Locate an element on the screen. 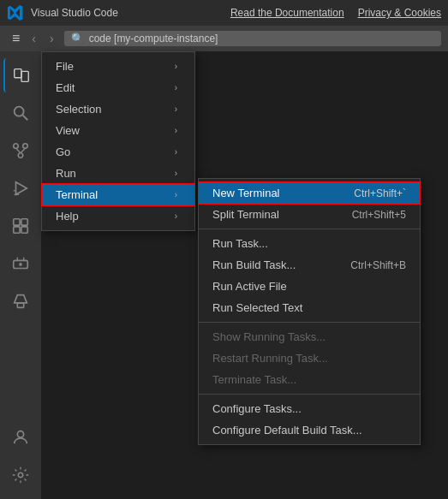  menu-item-file: File › is located at coordinates (118, 67).